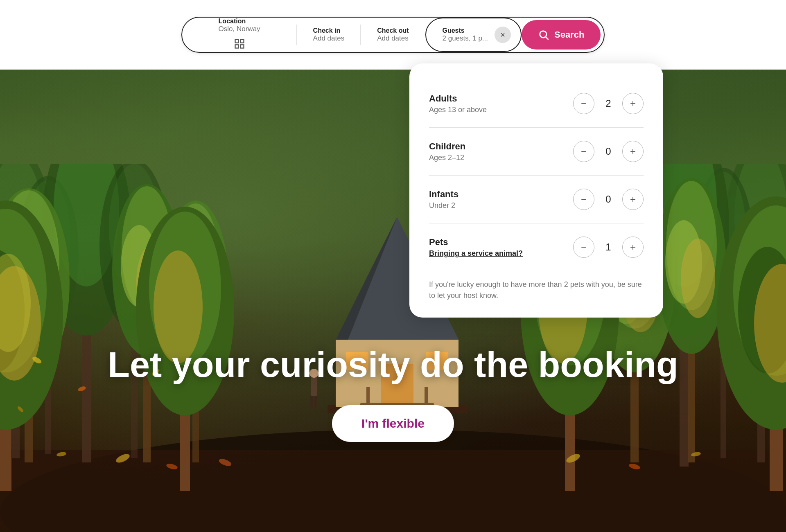 This screenshot has width=786, height=532. I want to click on adults-counter: − 2 +, so click(608, 104).